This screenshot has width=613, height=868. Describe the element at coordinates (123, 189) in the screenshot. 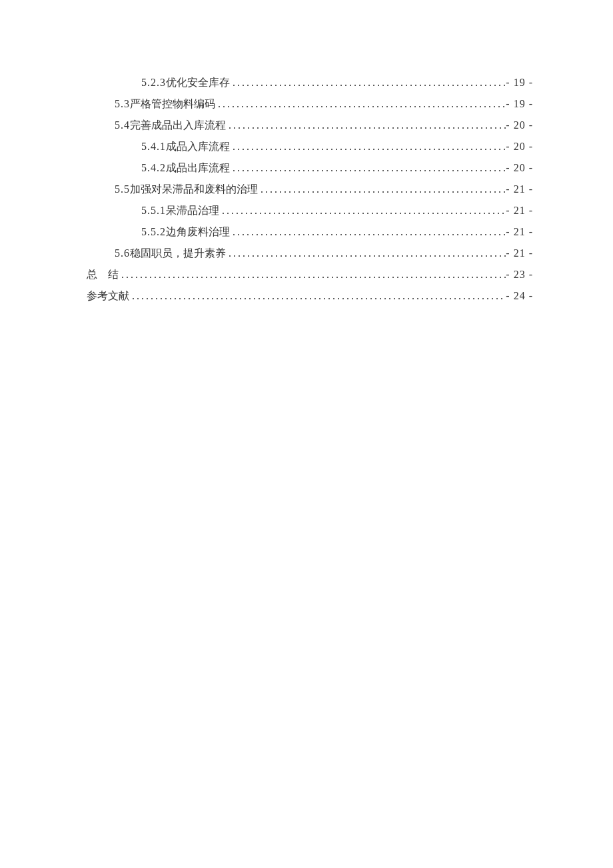

I see `entry-number: 5.5` at that location.